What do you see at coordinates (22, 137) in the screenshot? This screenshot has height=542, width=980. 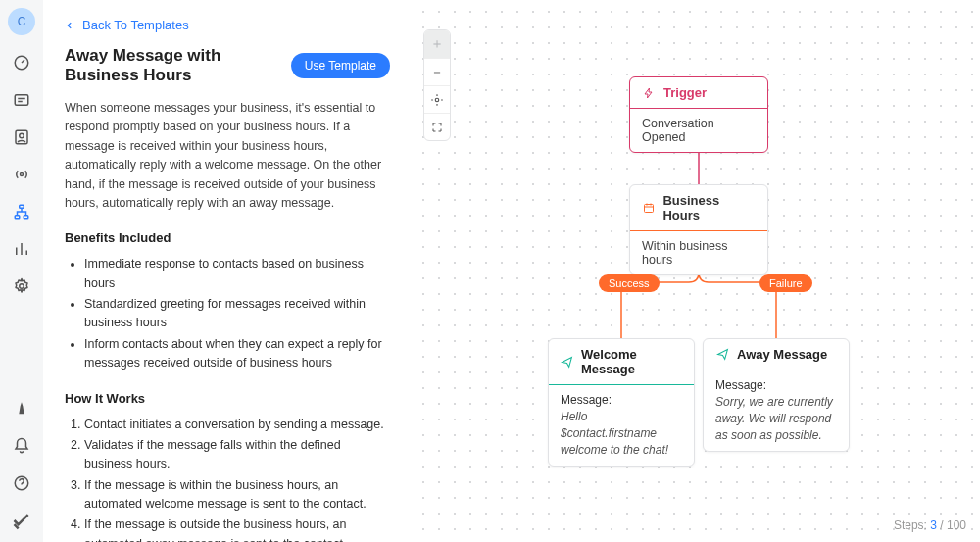 I see `contacts-icon` at bounding box center [22, 137].